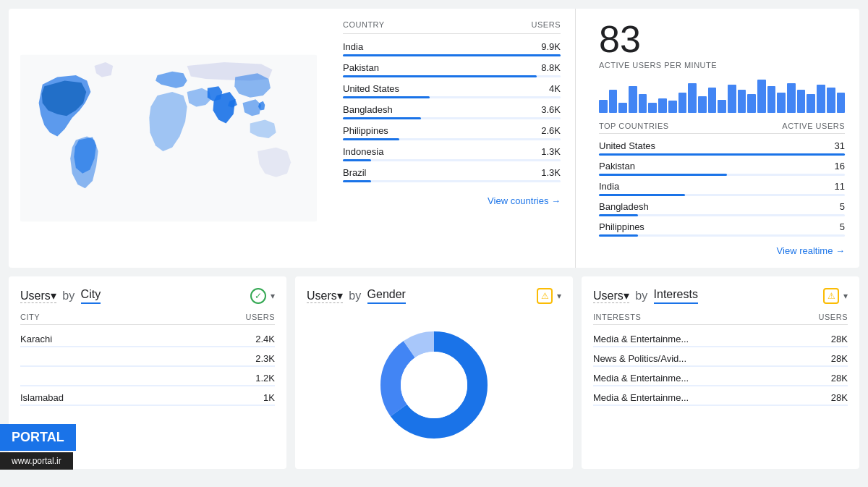 This screenshot has width=868, height=487. Describe the element at coordinates (260, 317) in the screenshot. I see `city-users-header: USERS` at that location.